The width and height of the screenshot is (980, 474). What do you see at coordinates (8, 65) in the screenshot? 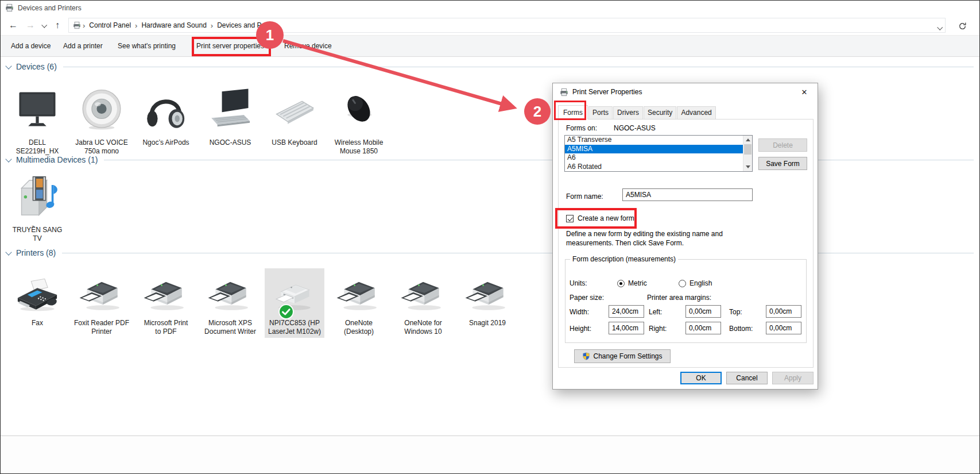
I see `chevron-down-icon` at bounding box center [8, 65].